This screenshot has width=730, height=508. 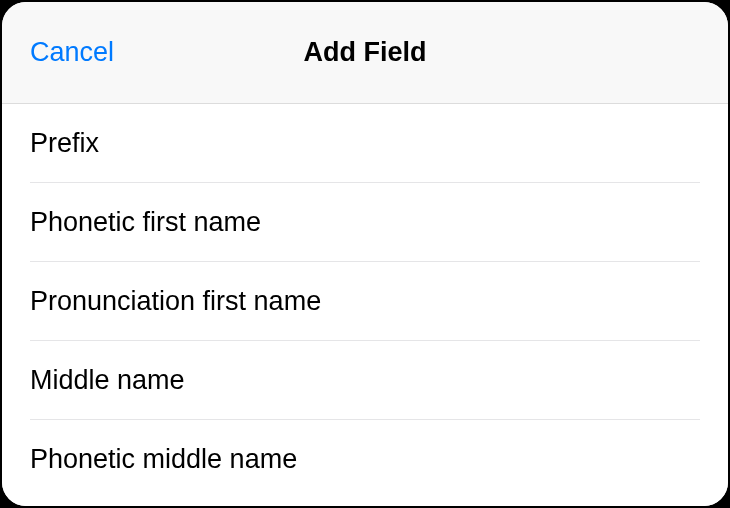 What do you see at coordinates (64, 143) in the screenshot?
I see `list-item-label: Prefix` at bounding box center [64, 143].